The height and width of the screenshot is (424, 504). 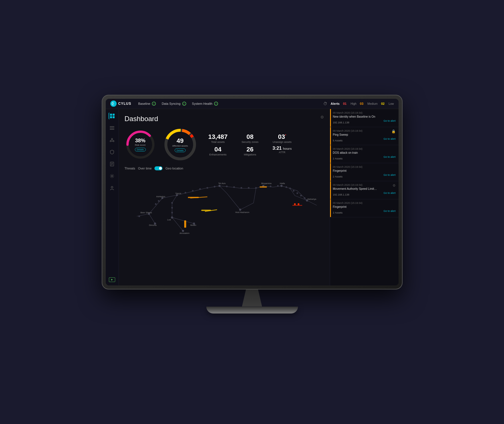 What do you see at coordinates (358, 104) in the screenshot?
I see `alerts-section: ⏱ Alerts 01 High 03 Medium 02 Low` at bounding box center [358, 104].